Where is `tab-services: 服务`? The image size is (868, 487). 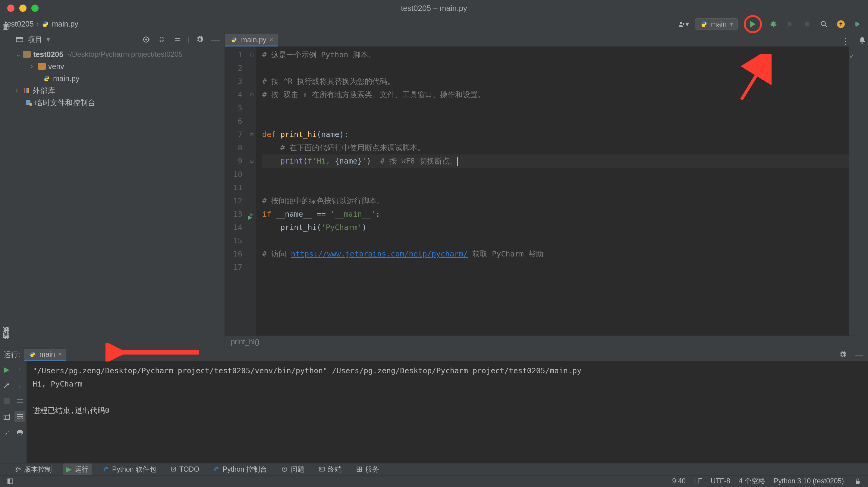
tab-services: 服务 is located at coordinates (368, 469).